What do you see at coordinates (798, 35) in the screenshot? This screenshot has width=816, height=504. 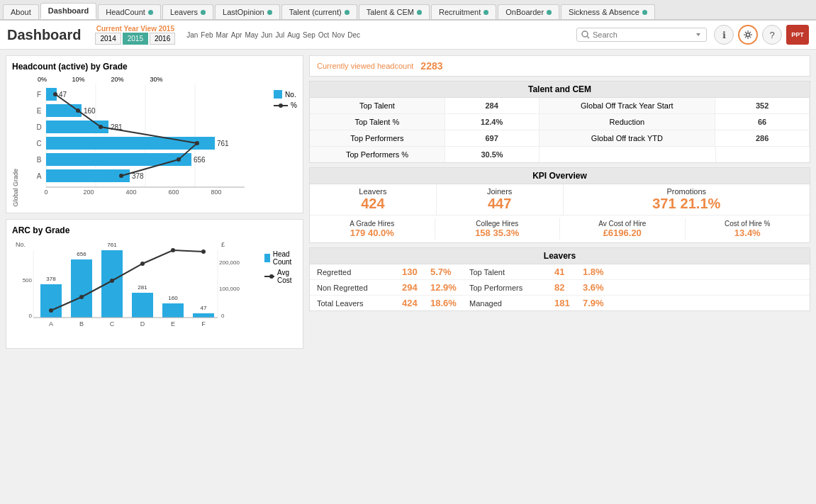 I see `powerpoint-button: PPT` at bounding box center [798, 35].